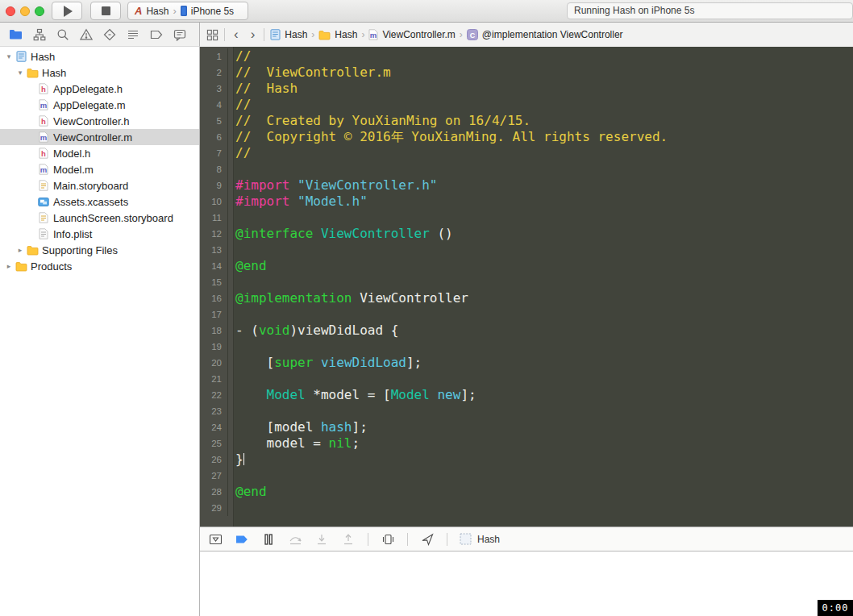  What do you see at coordinates (526, 153) in the screenshot?
I see `code-line-7: 7//` at bounding box center [526, 153].